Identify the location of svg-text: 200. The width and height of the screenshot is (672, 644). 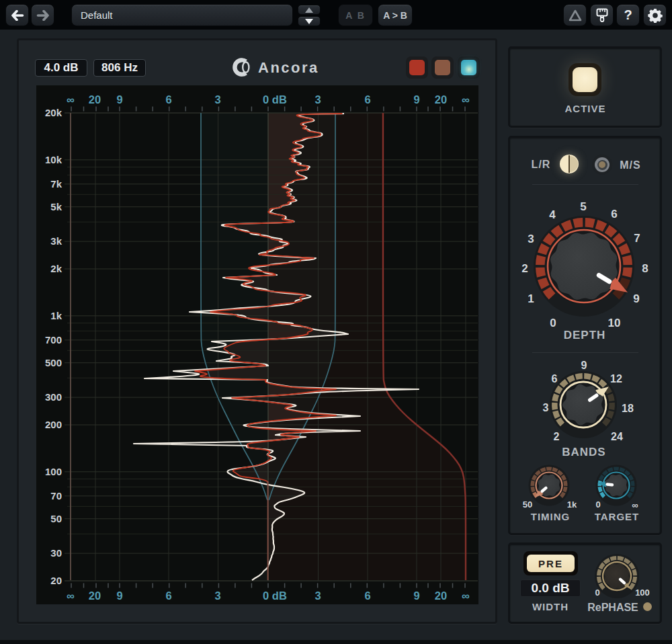
(54, 425).